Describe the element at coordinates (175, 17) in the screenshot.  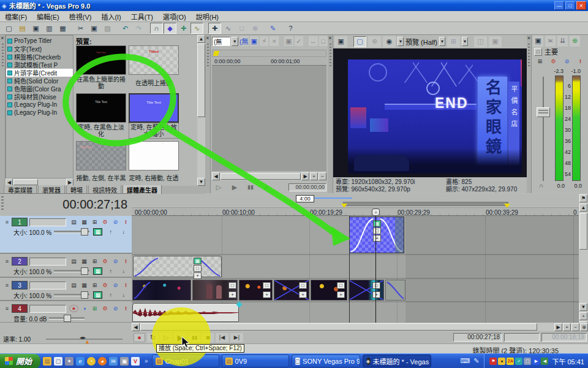
I see `menu-options: 選項(O)` at that location.